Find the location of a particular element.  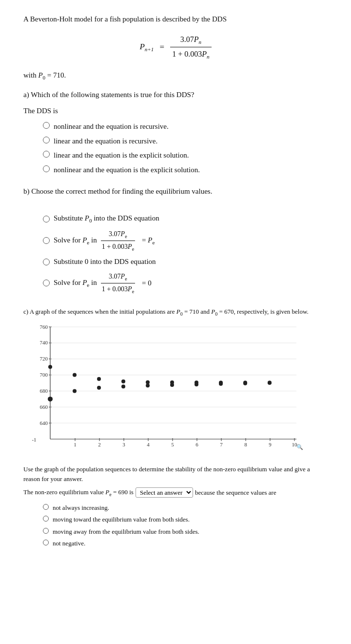

part-b: b) Choose the correct method for finding… is located at coordinates (176, 240).